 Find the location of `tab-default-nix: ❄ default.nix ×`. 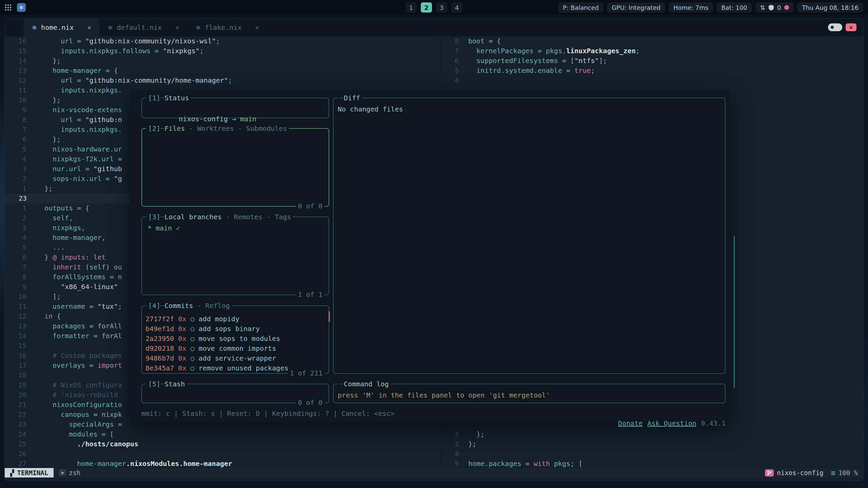

tab-default-nix: ❄ default.nix × is located at coordinates (143, 27).